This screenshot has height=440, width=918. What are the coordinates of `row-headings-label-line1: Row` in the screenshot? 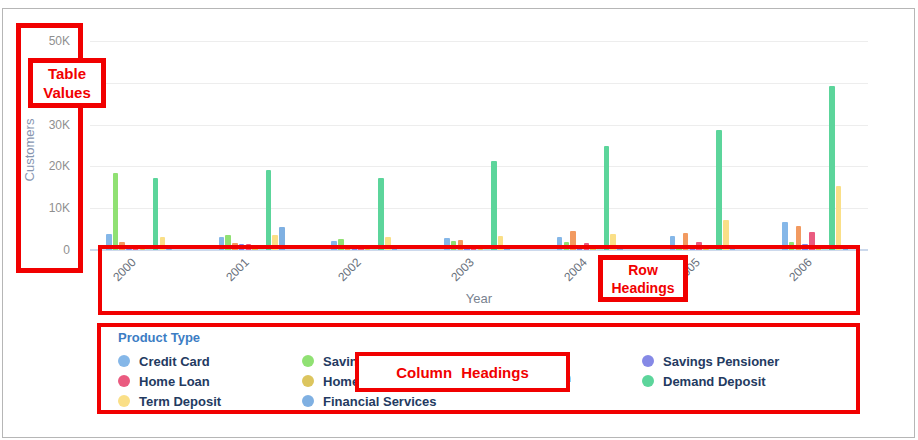 It's located at (643, 270).